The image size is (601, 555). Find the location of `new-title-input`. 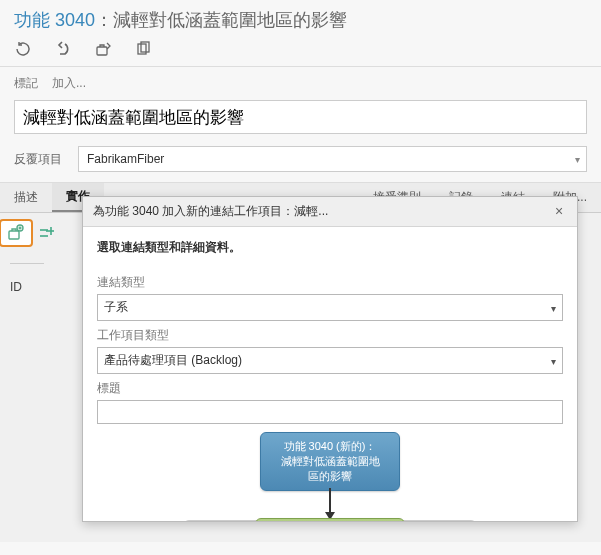

new-title-input is located at coordinates (330, 412).